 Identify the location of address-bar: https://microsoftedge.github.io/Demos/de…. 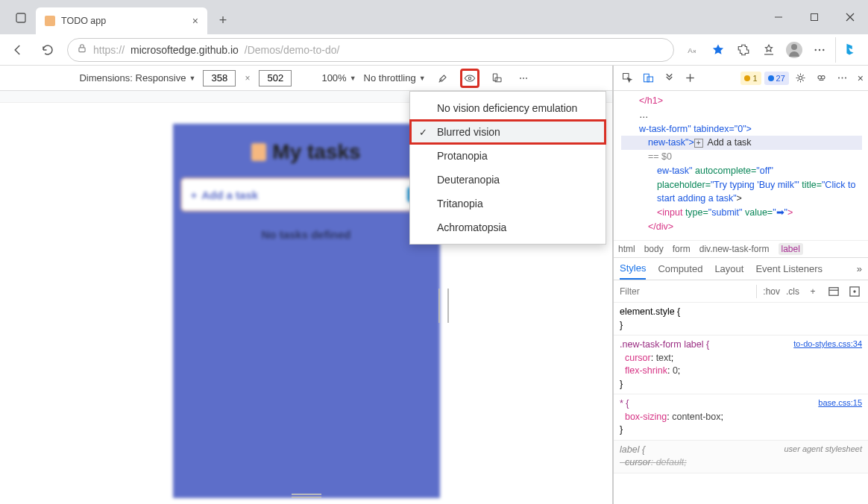
(434, 50).